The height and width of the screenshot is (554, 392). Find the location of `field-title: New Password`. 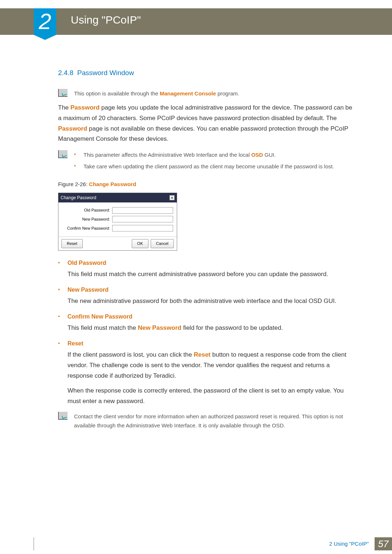

field-title: New Password is located at coordinates (212, 290).